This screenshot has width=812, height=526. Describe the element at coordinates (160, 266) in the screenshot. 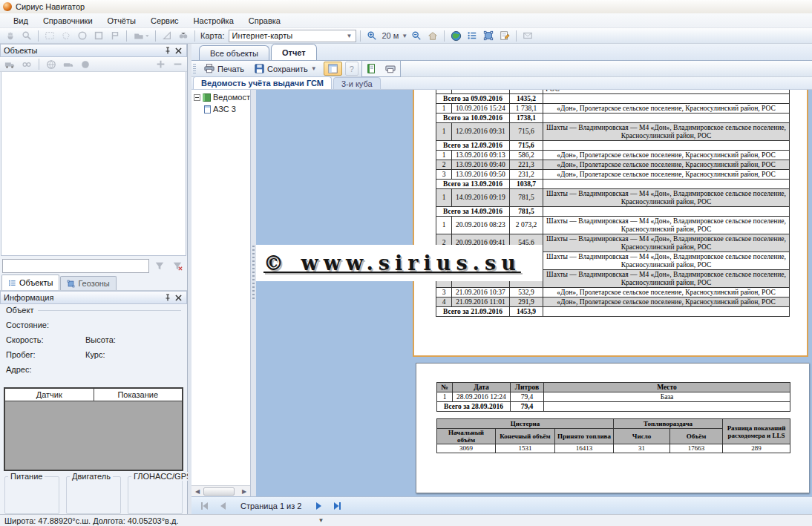

I see `filter-icon` at that location.